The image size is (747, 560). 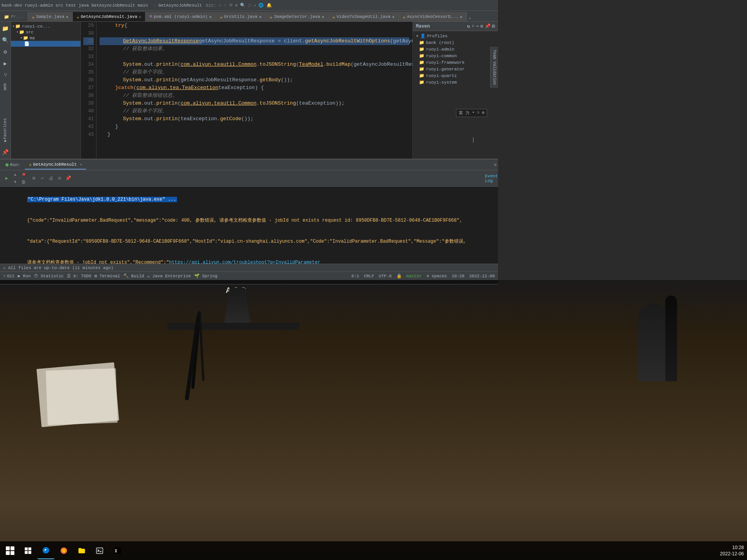 I want to click on maven-item-framework: 📁 ruoyi-framework, so click(x=455, y=62).